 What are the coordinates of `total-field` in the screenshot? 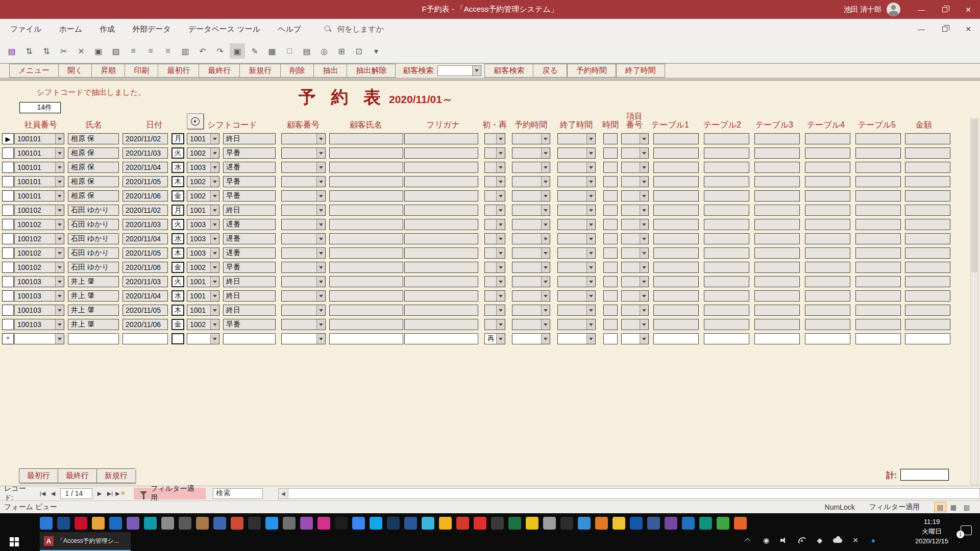 It's located at (925, 474).